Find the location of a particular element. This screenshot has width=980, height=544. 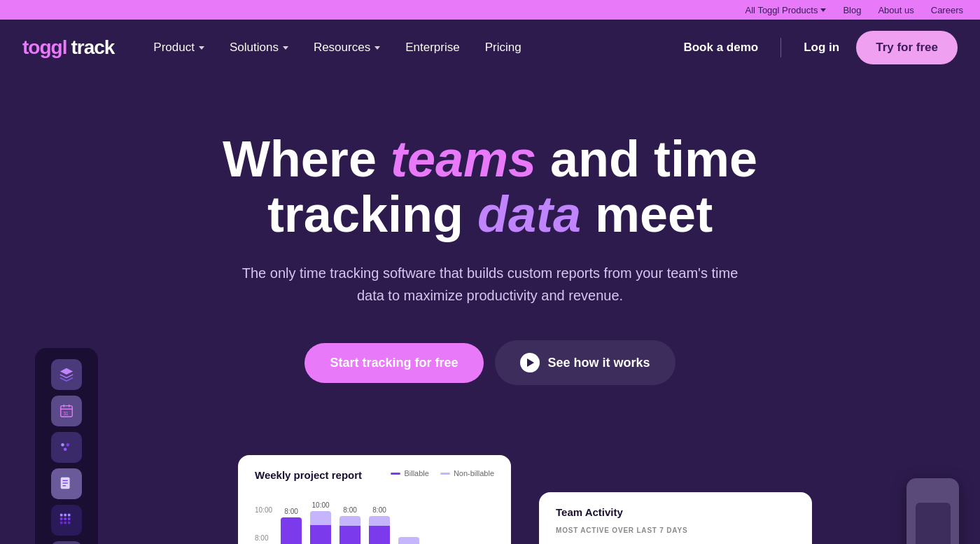

navbar: toggl track Product Solutions Resources … is located at coordinates (490, 48).